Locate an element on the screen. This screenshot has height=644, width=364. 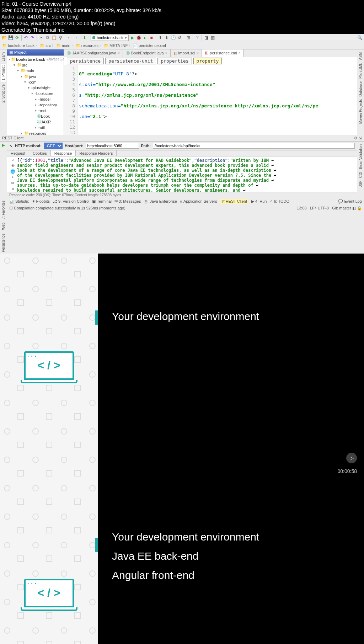
bottom-javaee: ☕ Java Enterprise is located at coordinates (160, 201).